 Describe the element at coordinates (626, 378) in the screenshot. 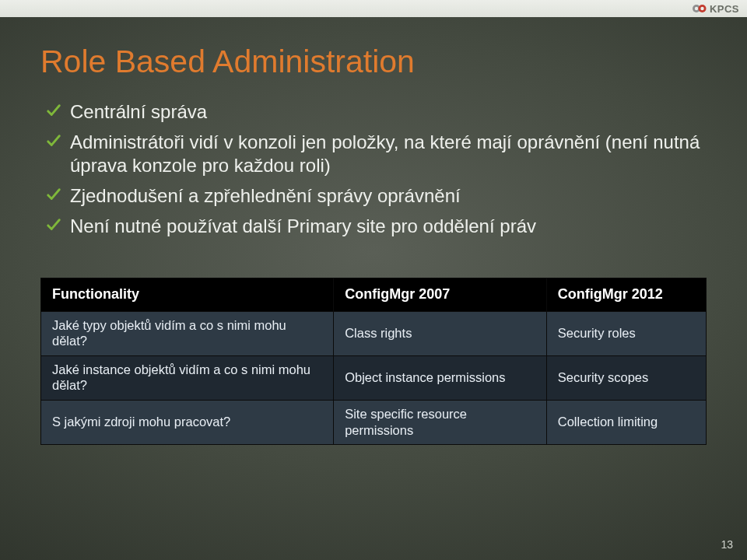

I see `table-cell: Security scopes` at that location.